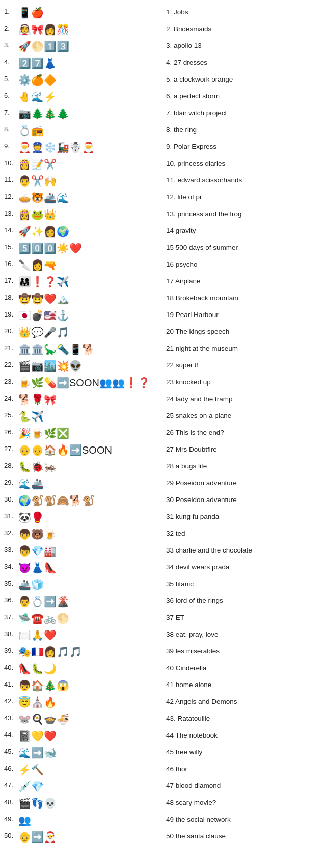 This screenshot has width=326, height=868. What do you see at coordinates (11, 313) in the screenshot?
I see `item-number: 19.` at bounding box center [11, 313].